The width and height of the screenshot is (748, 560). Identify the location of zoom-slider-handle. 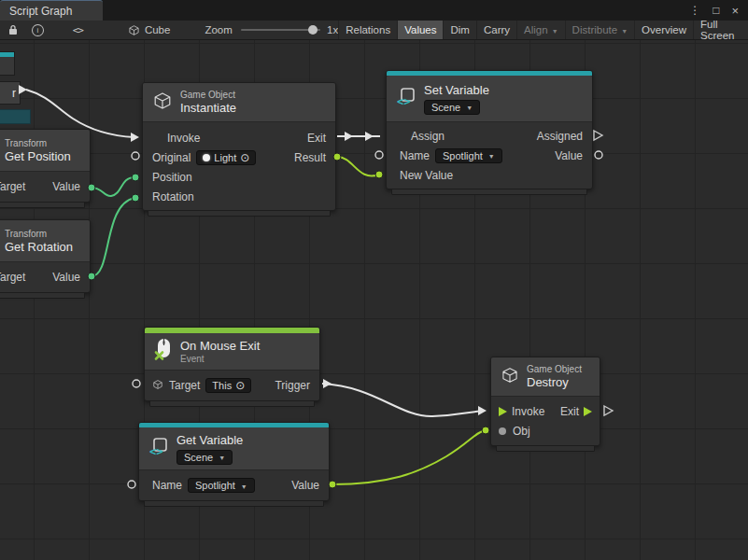
(313, 30).